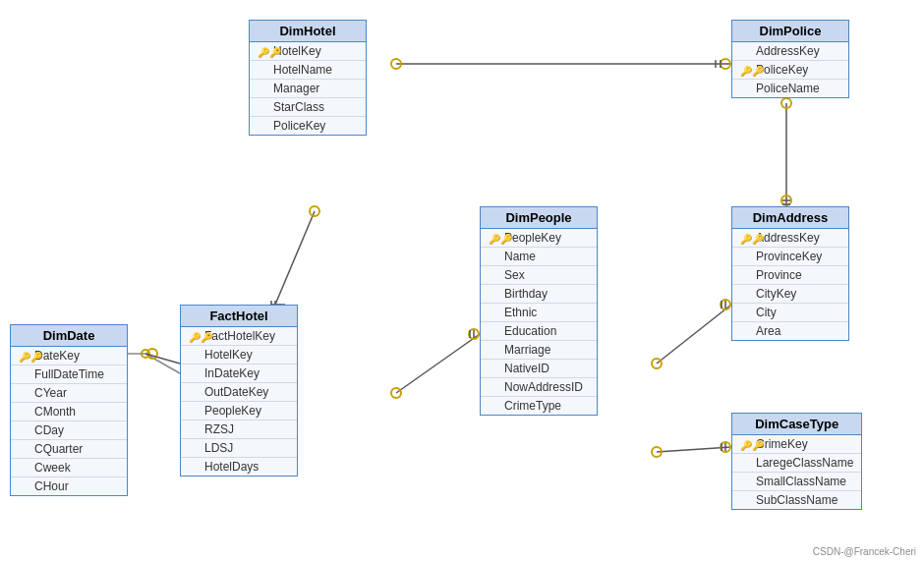 The width and height of the screenshot is (924, 561). I want to click on table-dimpeople: DimPeople🔑PeopleKeyNameSexBirthdayEthnic…, so click(539, 310).